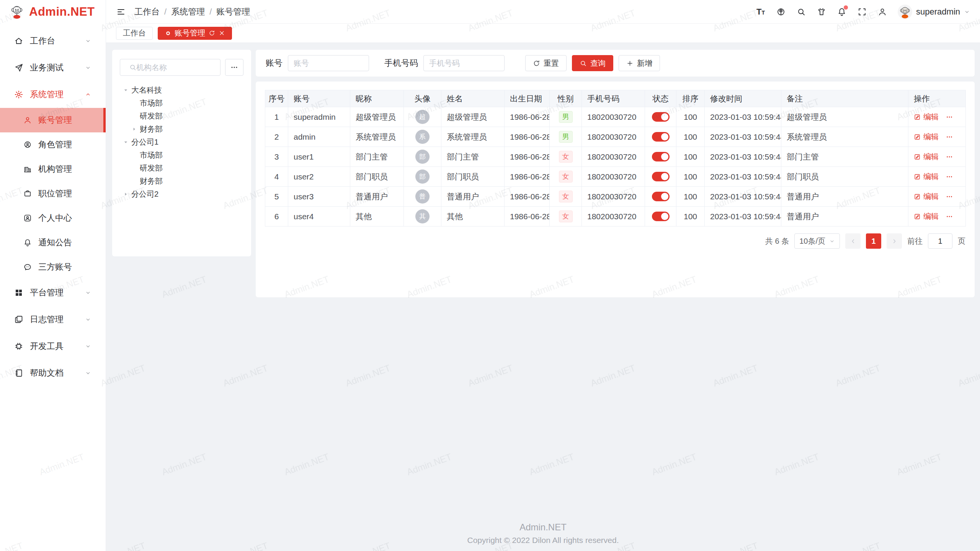 This screenshot has height=551, width=980. Describe the element at coordinates (593, 63) in the screenshot. I see `query-button: 查询` at that location.